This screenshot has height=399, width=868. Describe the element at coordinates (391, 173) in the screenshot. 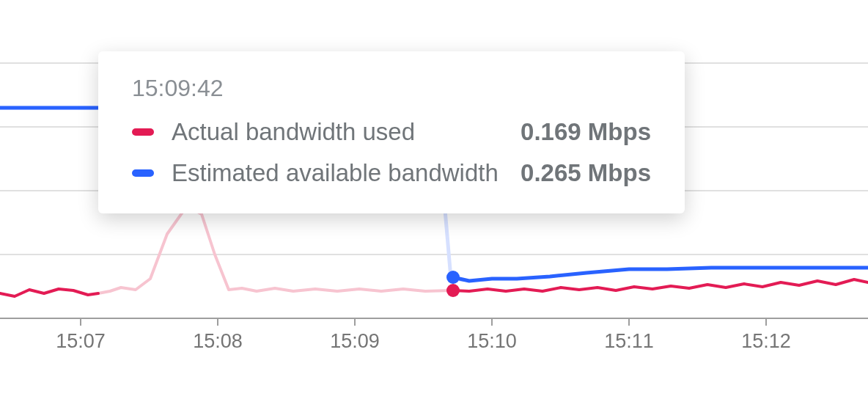

I see `tooltip-row-estimated: Estimated available bandwidth 0.265 Mbps` at that location.